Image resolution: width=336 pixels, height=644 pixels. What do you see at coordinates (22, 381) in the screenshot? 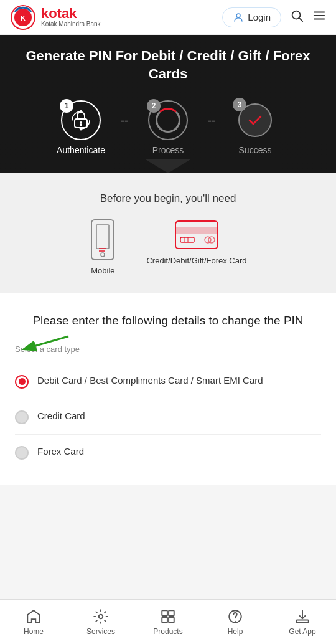
I see `radio-debit-inner` at bounding box center [22, 381].